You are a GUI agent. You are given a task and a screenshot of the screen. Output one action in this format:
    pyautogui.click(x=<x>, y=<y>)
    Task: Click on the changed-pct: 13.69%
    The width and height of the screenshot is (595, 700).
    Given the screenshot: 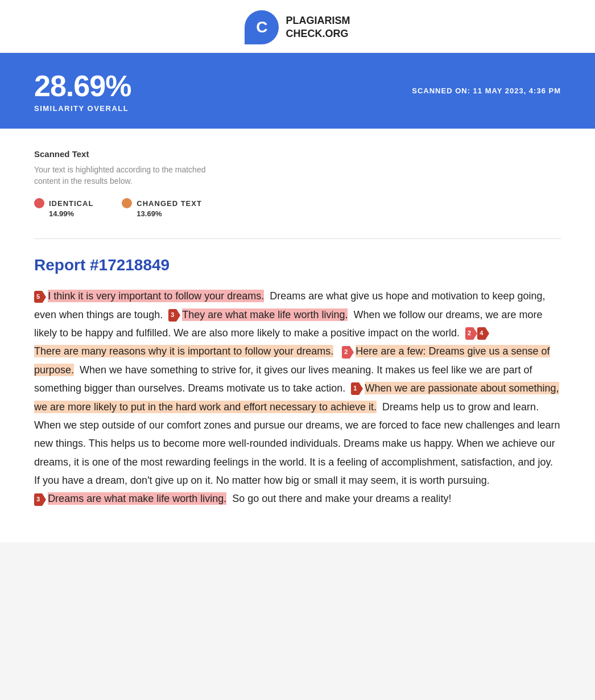 What is the action you would take?
    pyautogui.click(x=162, y=214)
    